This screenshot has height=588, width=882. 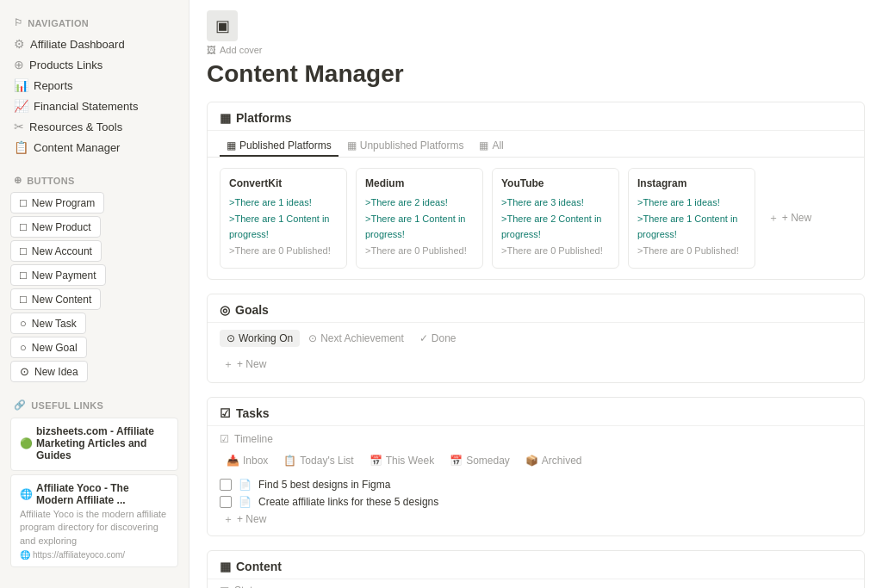 I want to click on new-product-button: □ New Product, so click(x=55, y=227).